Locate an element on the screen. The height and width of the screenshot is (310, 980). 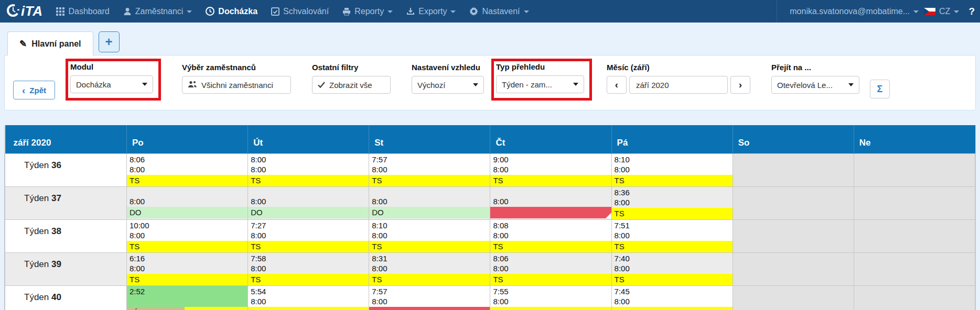
day-cell-čt-tyden-40: 7:558:00TS is located at coordinates (551, 297).